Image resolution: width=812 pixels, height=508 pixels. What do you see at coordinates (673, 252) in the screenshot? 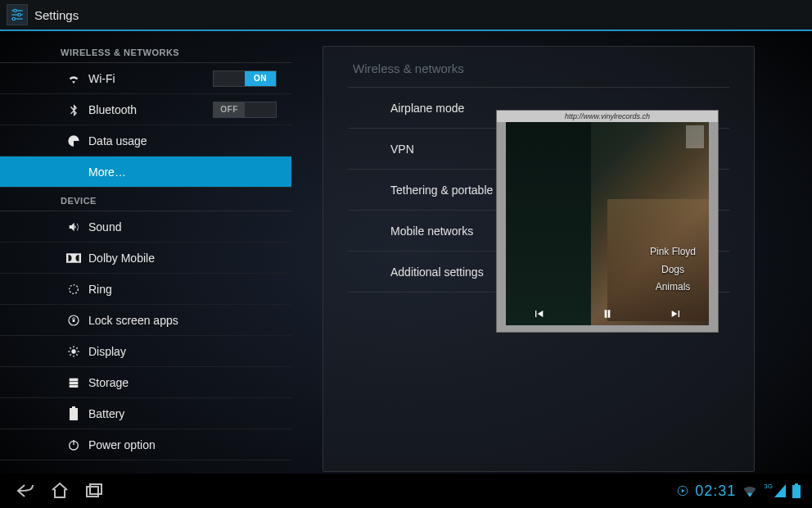
I see `music-artist: Pink Floyd` at bounding box center [673, 252].